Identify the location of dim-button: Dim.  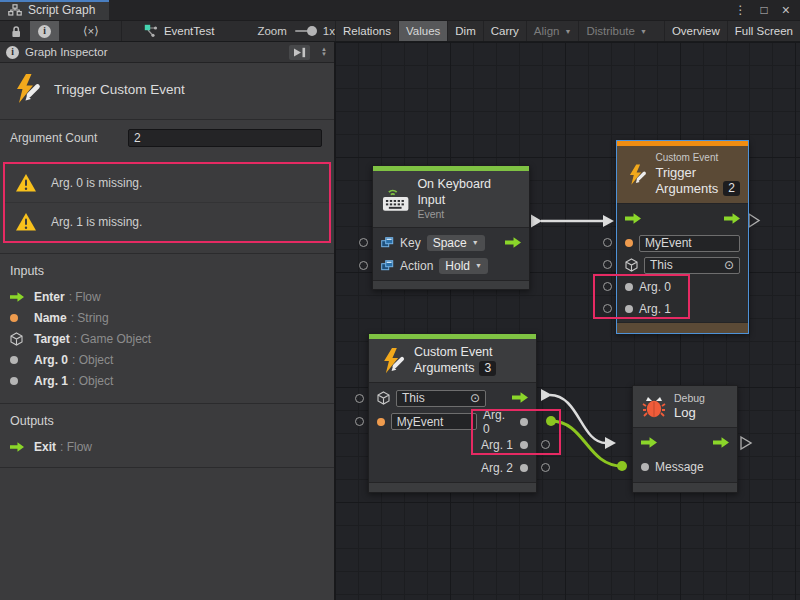
(464, 31).